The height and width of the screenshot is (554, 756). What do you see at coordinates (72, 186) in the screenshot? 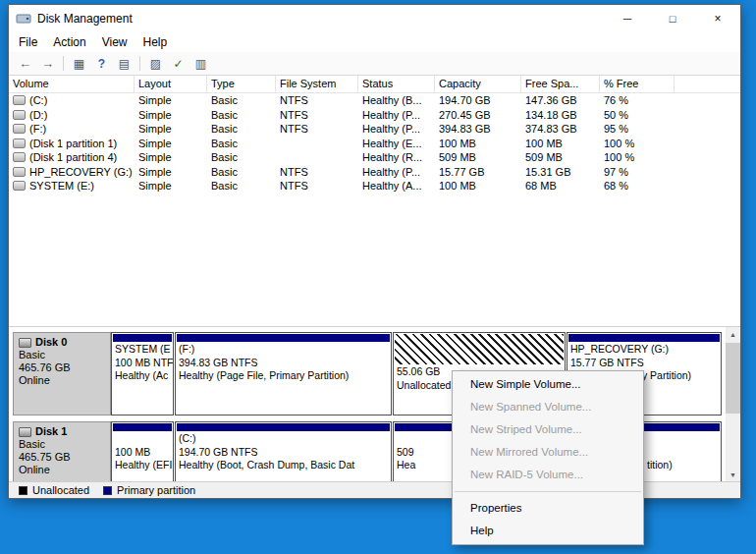
I see `cell-volume: SYSTEM (E:)` at bounding box center [72, 186].